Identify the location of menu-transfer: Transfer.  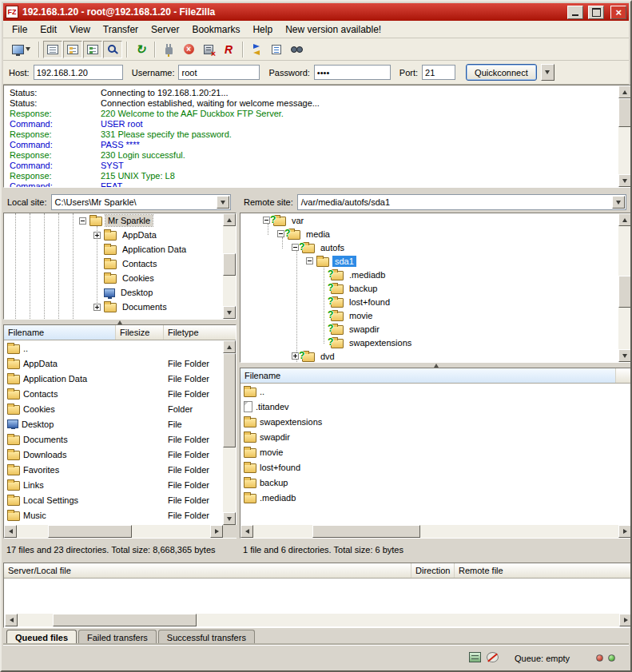
(121, 30).